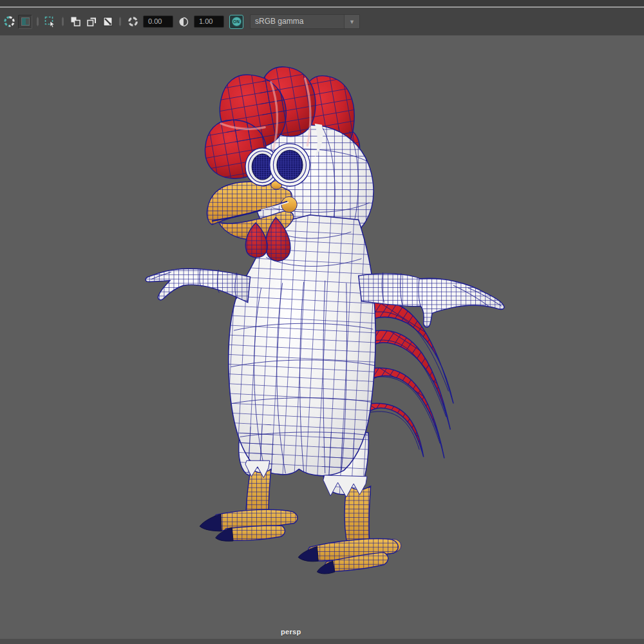  What do you see at coordinates (291, 632) in the screenshot?
I see `camera-label: persp` at bounding box center [291, 632].